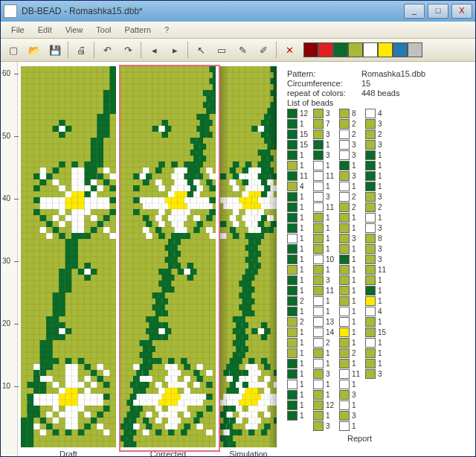 Image resolution: width=476 pixels, height=457 pixels. I want to click on nav-left-button: ◂, so click(154, 50).